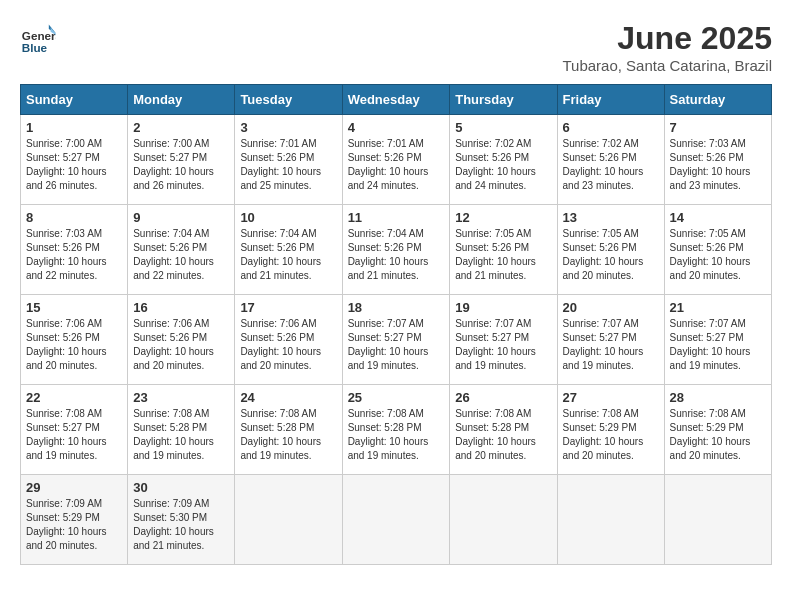 This screenshot has width=792, height=612. I want to click on calendar-cell: 23 Sunrise: 7:08 AMSunset: 5:28 PMDaylig…, so click(182, 430).